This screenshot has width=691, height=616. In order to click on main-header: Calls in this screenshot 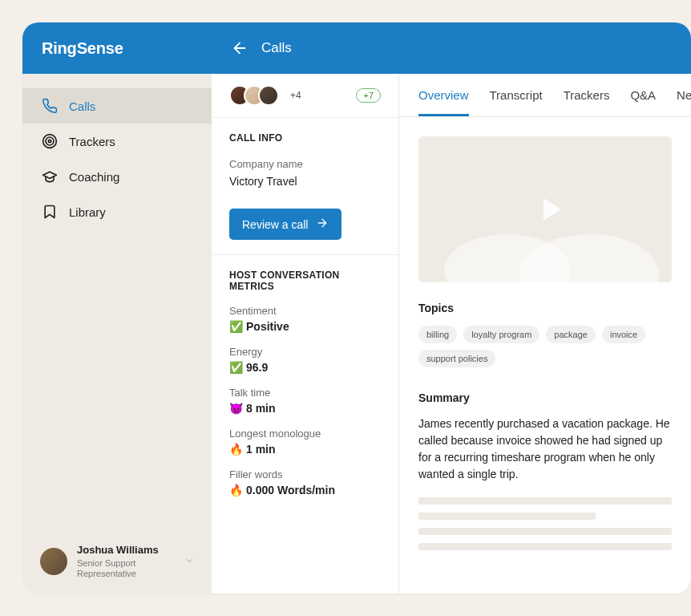, I will do `click(451, 48)`.